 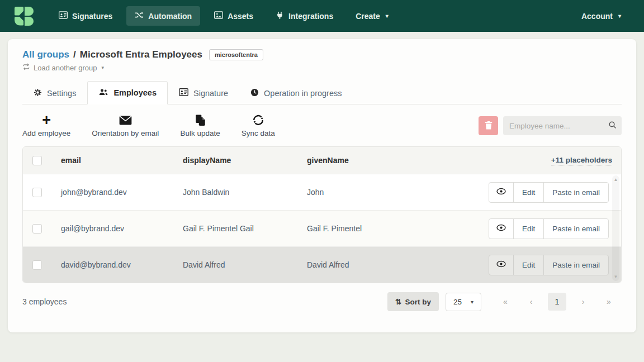 What do you see at coordinates (86, 16) in the screenshot?
I see `nav-item-signatures: Signatures` at bounding box center [86, 16].